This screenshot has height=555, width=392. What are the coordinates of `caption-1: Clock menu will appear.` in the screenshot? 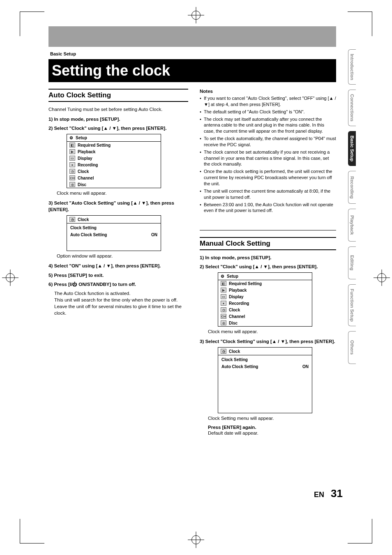 It's located at (122, 193).